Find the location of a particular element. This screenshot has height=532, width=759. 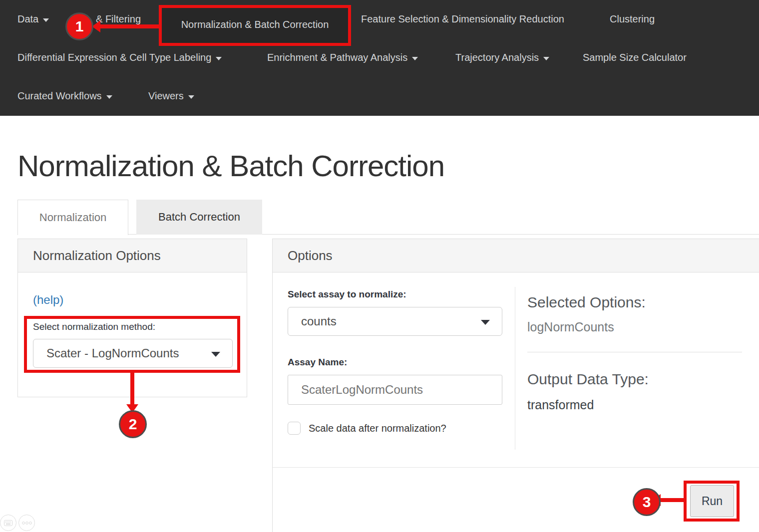

nav-item-clustering: Clustering is located at coordinates (632, 19).